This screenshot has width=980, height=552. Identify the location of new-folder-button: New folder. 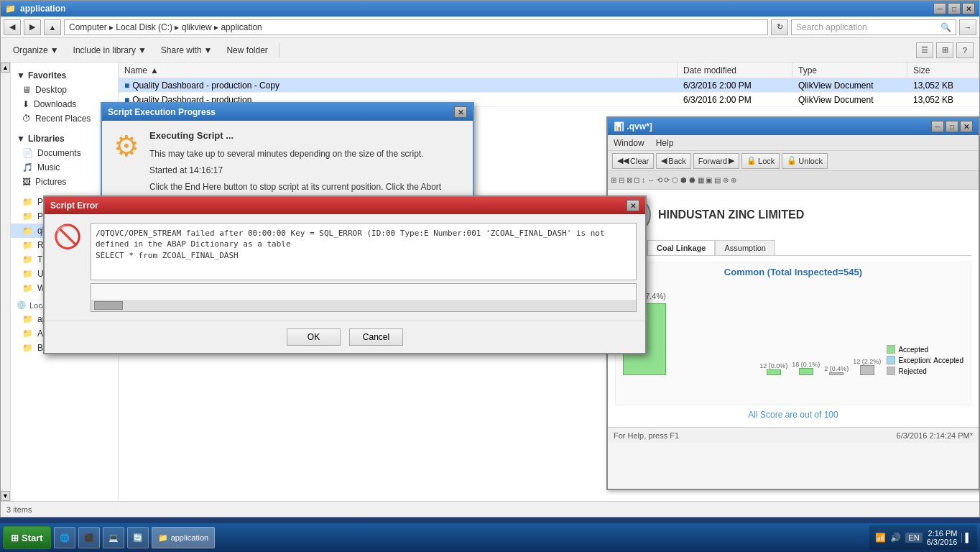
(247, 50).